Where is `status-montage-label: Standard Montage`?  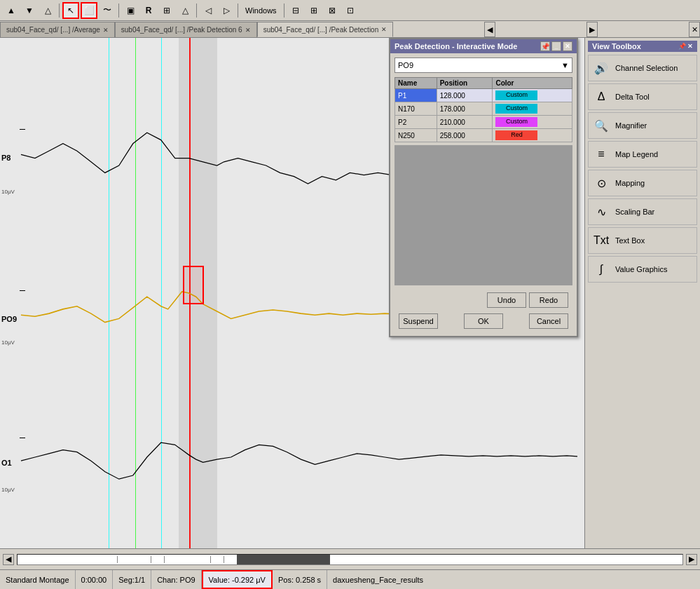 status-montage-label: Standard Montage is located at coordinates (38, 580).